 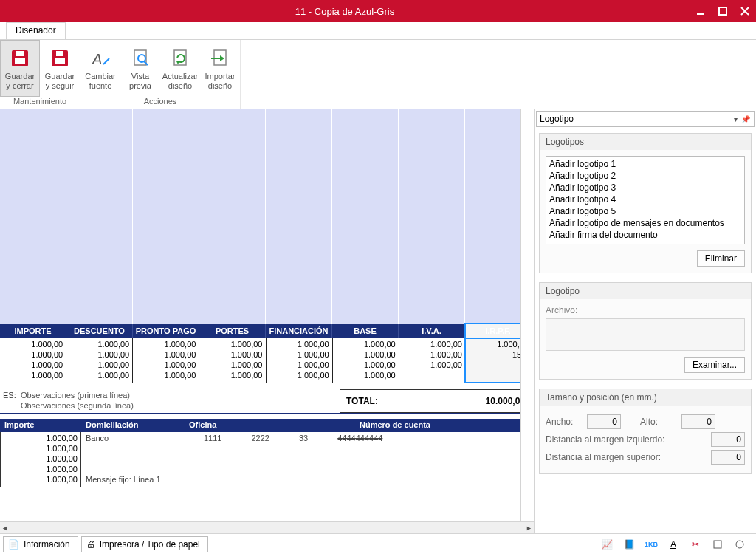 What do you see at coordinates (645, 431) in the screenshot?
I see `panel-size-pos: Tamaño y posición (en mm.) Ancho: Alto: …` at bounding box center [645, 431].